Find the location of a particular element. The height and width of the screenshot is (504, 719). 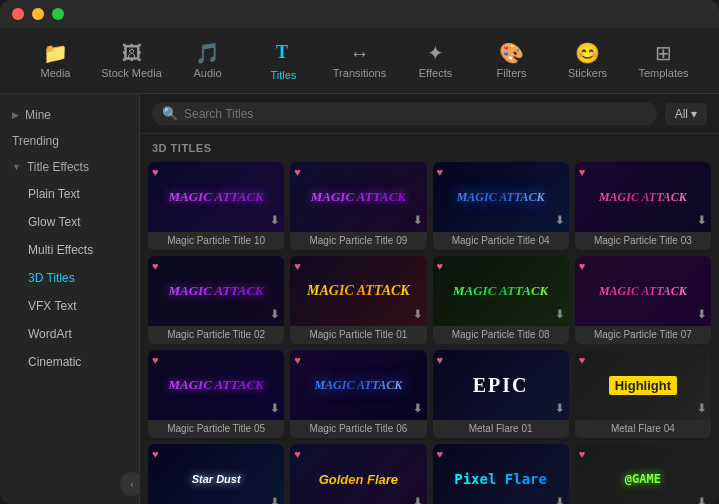

sidebar-trending-label: Trending is located at coordinates (36, 141).